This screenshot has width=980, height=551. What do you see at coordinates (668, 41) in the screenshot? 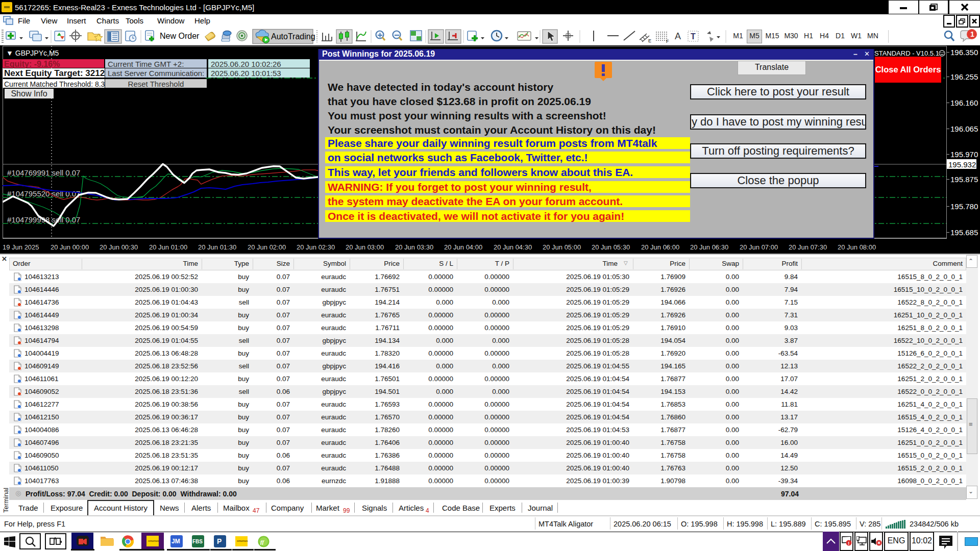
I see `svg-text: F` at bounding box center [668, 41].